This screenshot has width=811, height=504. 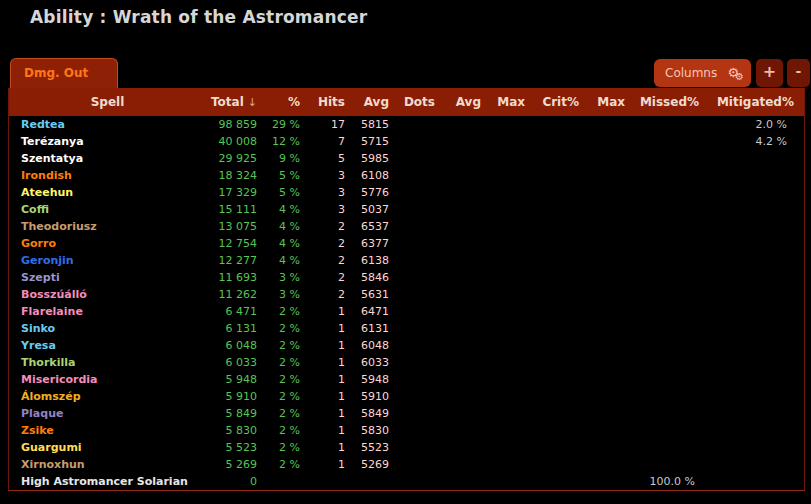 What do you see at coordinates (668, 102) in the screenshot?
I see `column-header-missed: Missed%` at bounding box center [668, 102].